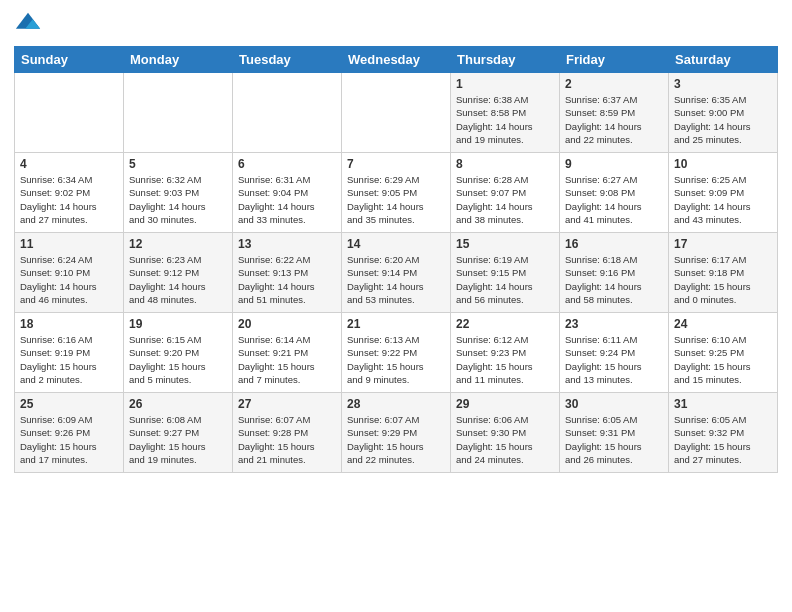 The image size is (792, 612). What do you see at coordinates (723, 404) in the screenshot?
I see `day-number: 31` at bounding box center [723, 404].